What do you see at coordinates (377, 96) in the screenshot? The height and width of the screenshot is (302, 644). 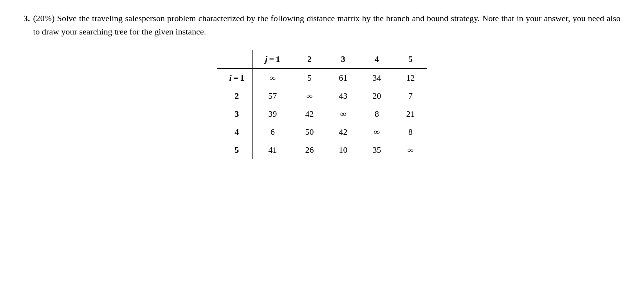 I see `cell-2-4: 20` at bounding box center [377, 96].